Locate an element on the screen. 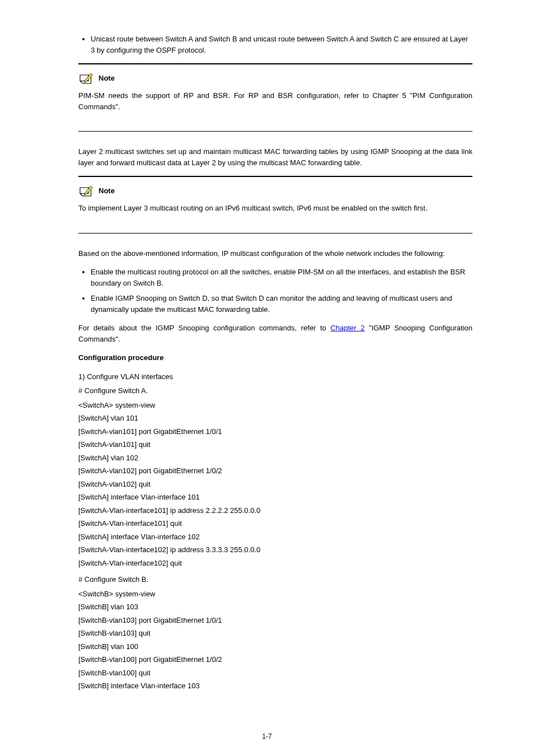 The width and height of the screenshot is (534, 756). cli-line: [SwitchA] interface Vlan-interface 101 is located at coordinates (275, 497).